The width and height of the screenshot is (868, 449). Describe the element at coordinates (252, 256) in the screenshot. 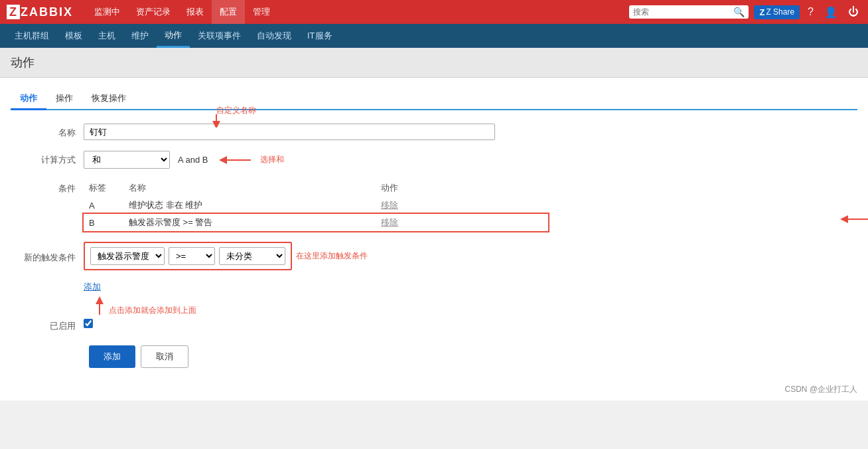

I see `trigger-val-select: 未分类 信息 警告 一般严重 严重 灾难` at that location.